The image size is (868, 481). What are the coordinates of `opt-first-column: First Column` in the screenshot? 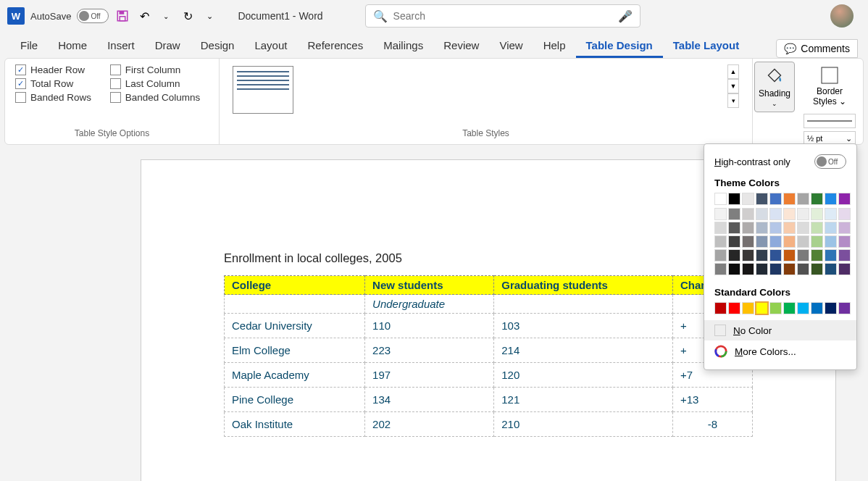 It's located at (159, 70).